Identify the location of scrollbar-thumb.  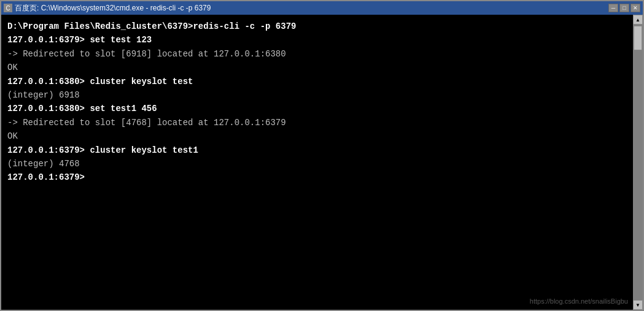
(638, 38).